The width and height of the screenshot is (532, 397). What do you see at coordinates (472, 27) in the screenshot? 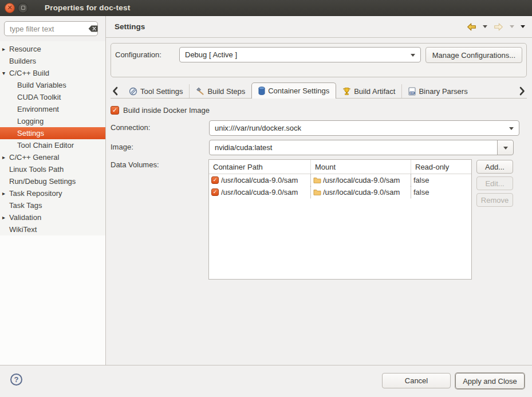
I see `back-arrow-icon` at bounding box center [472, 27].